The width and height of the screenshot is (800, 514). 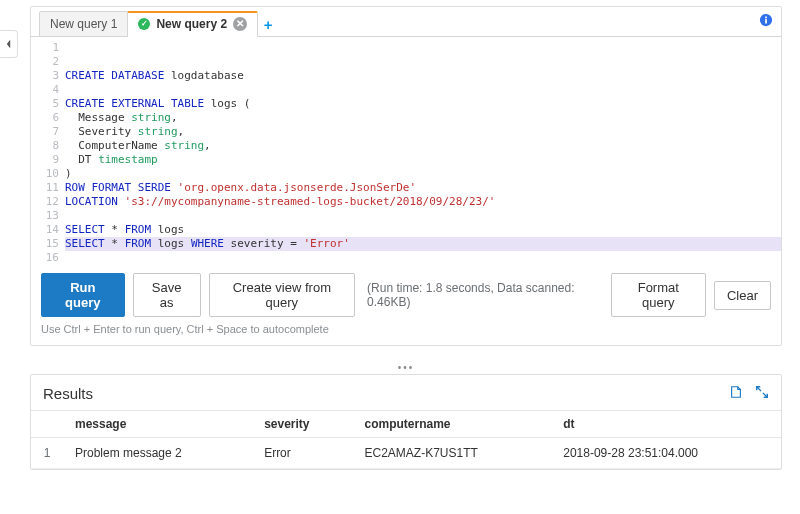 What do you see at coordinates (167, 295) in the screenshot?
I see `save-as-button: Save as` at bounding box center [167, 295].